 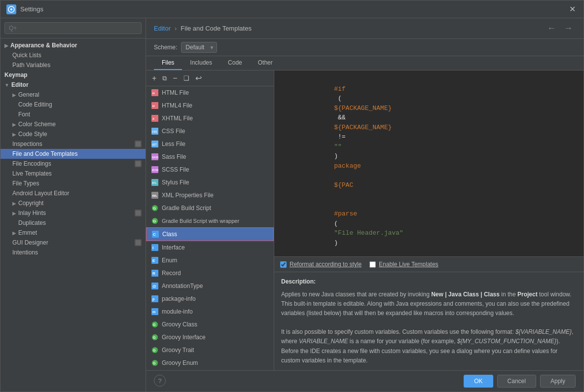 I want to click on sidebar-item-quick-lists: Quick Lists, so click(x=73, y=55).